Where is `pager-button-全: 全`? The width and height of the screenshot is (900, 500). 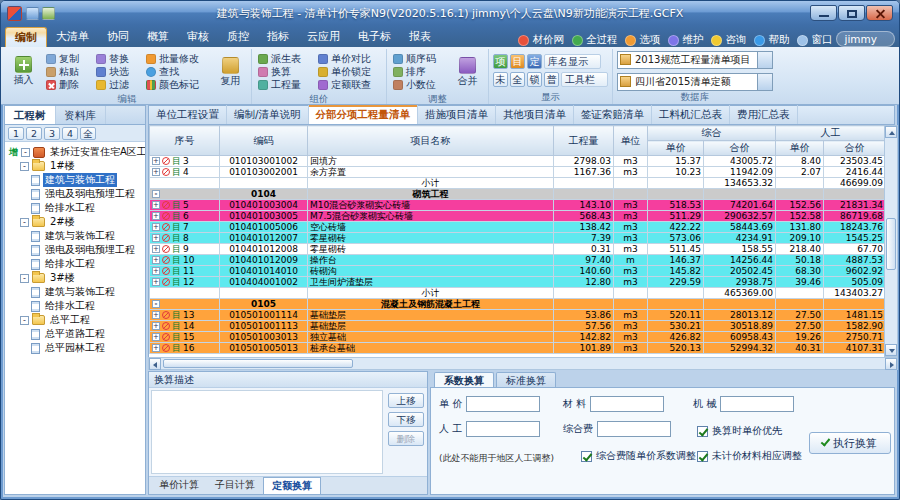 pager-button-全: 全 is located at coordinates (88, 134).